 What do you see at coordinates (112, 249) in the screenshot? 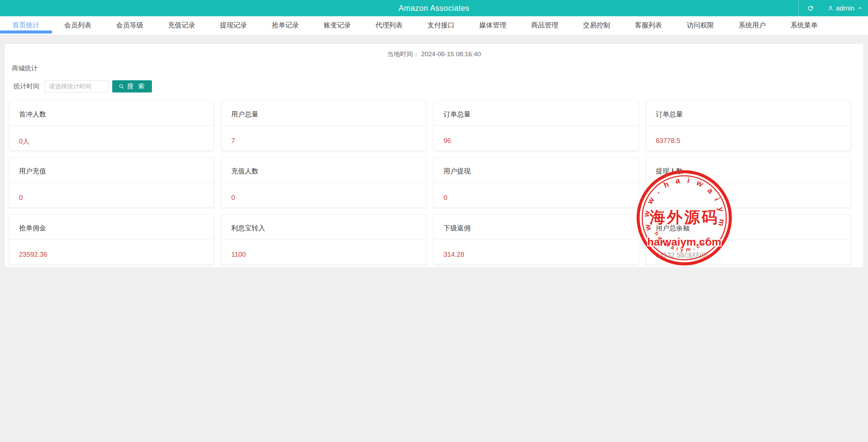
I see `stat-card-value: 23592.36` at bounding box center [112, 249].